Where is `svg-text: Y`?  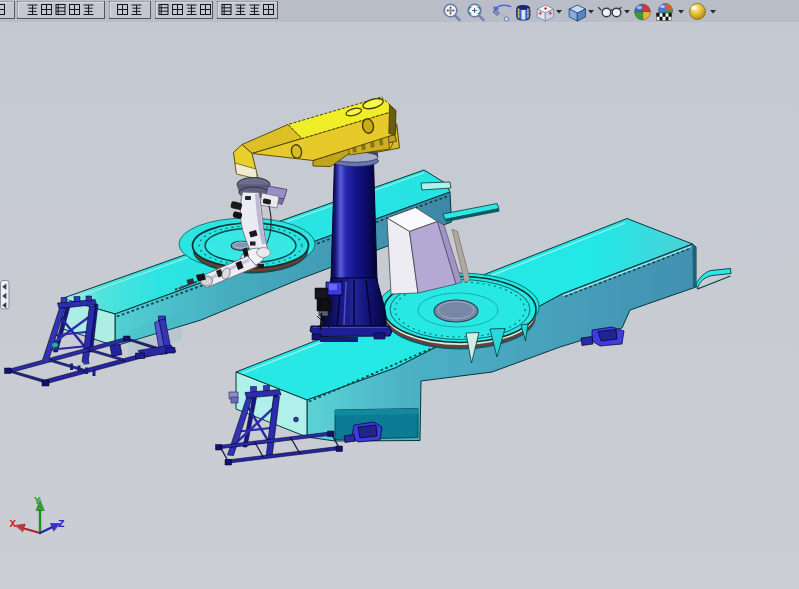 svg-text: Y is located at coordinates (38, 501).